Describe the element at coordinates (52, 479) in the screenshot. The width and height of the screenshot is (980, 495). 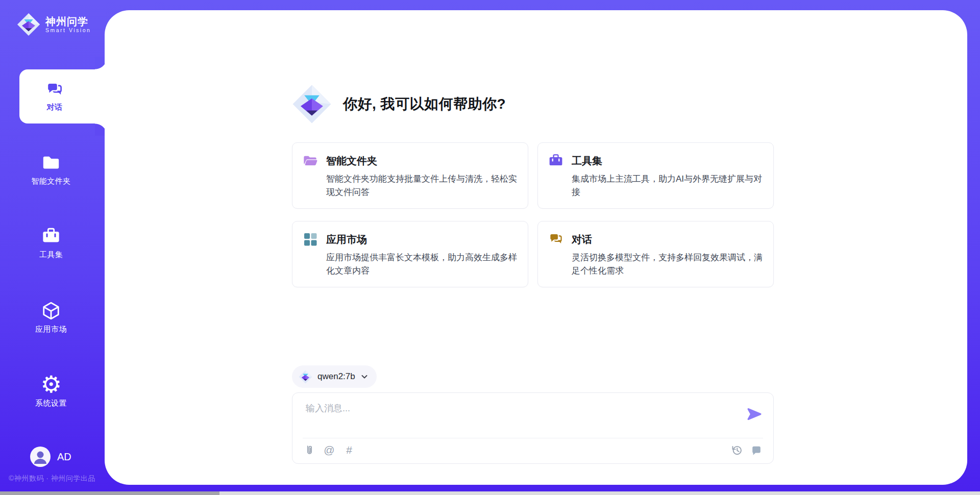
I see `copyright-text: ©神州数码 · 神州问学出品` at that location.